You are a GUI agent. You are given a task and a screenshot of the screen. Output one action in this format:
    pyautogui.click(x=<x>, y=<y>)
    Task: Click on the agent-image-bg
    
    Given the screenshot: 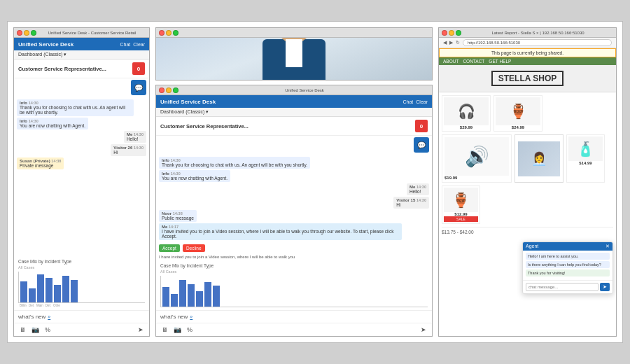 What is the action you would take?
    pyautogui.click(x=294, y=59)
    